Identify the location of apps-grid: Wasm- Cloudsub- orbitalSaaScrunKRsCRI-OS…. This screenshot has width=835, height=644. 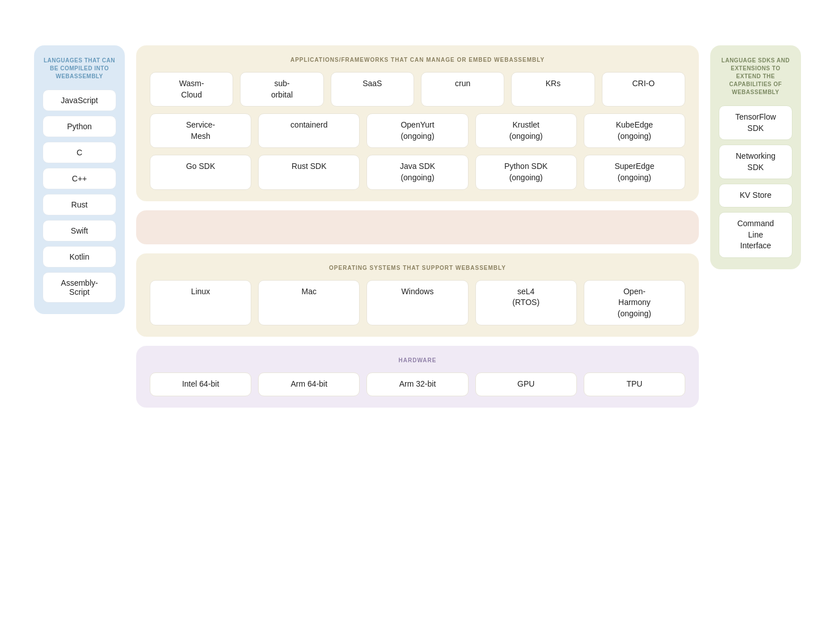
(417, 131).